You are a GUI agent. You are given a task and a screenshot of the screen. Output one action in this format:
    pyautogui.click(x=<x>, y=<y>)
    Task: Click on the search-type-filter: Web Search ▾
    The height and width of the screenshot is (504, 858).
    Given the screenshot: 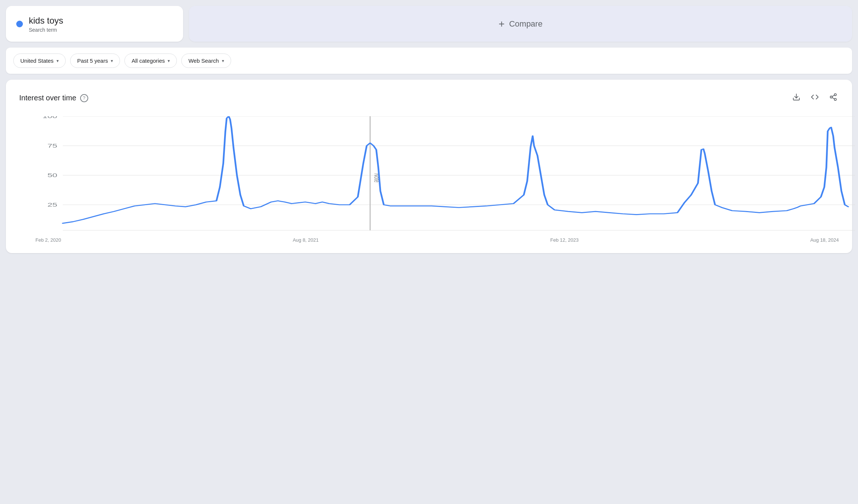 What is the action you would take?
    pyautogui.click(x=206, y=61)
    